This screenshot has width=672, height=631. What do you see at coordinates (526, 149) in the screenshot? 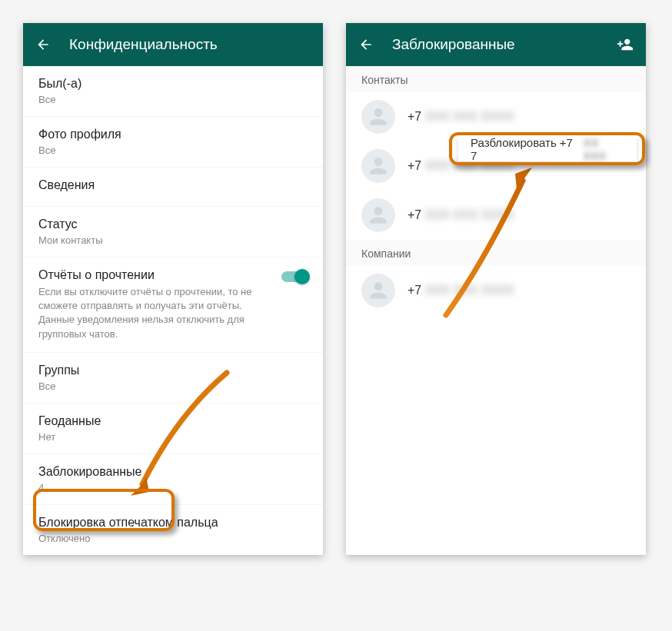
I see `unblock-label: Разблокировать +7 7` at bounding box center [526, 149].